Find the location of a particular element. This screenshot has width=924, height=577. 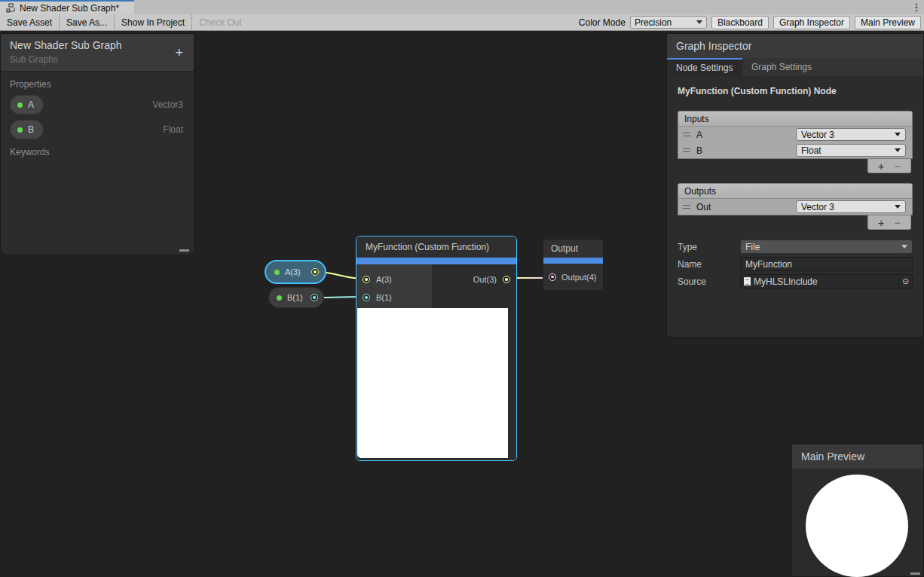

blackboard-toggle-button: Blackboard is located at coordinates (740, 23).